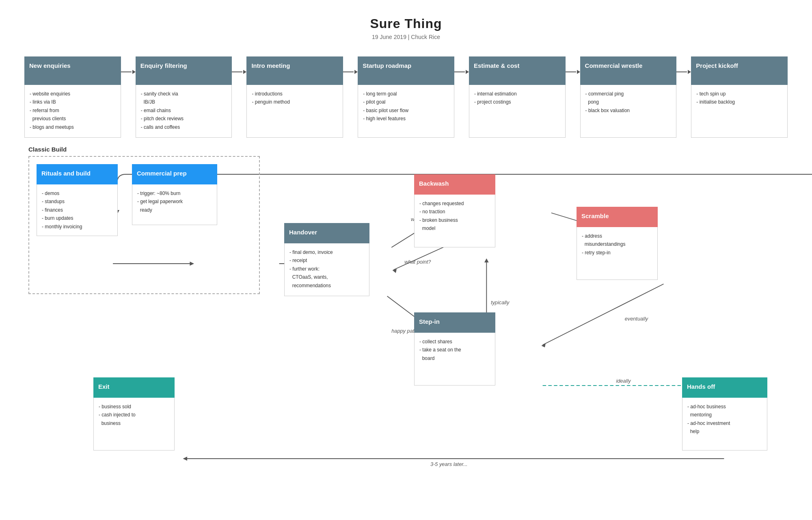 This screenshot has height=520, width=812. I want to click on stage-new-enquiries-body: - website enquiries- links via IB- refer…, so click(73, 111).